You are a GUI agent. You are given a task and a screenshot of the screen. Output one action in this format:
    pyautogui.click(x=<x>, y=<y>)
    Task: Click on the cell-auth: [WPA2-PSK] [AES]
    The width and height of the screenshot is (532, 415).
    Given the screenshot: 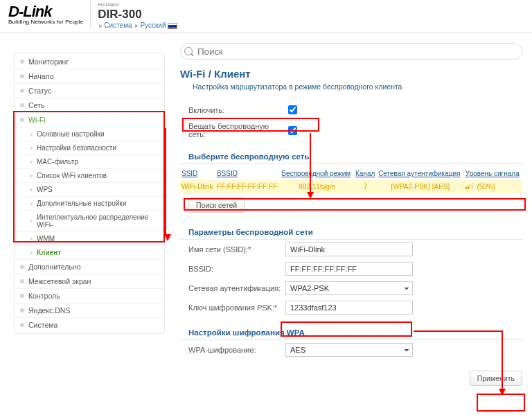 What is the action you would take?
    pyautogui.click(x=420, y=187)
    